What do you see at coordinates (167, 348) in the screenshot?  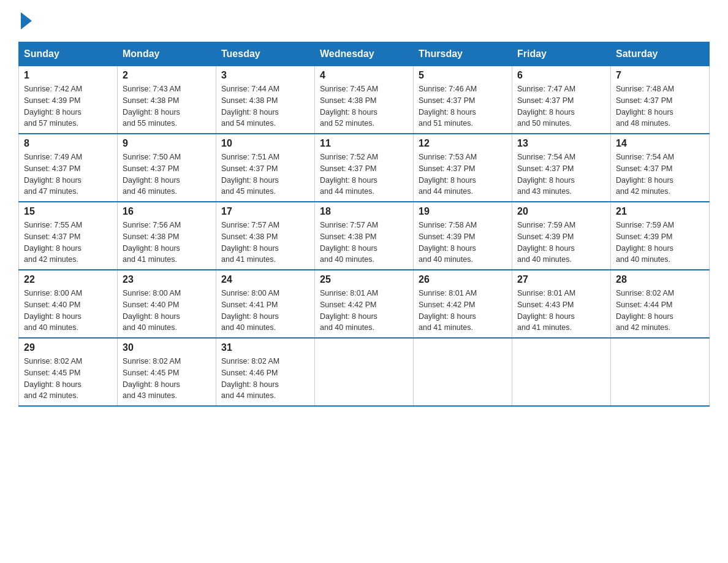 I see `day-number: 30` at bounding box center [167, 348].